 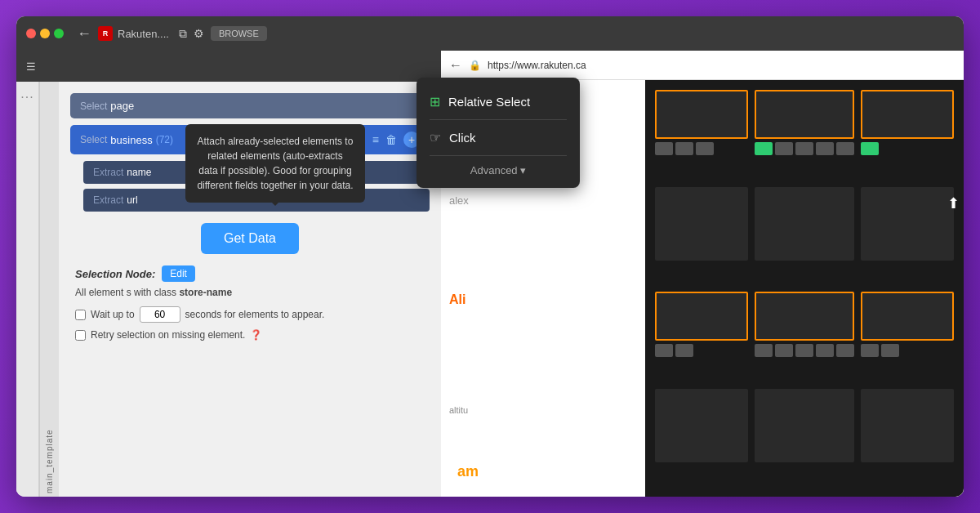 I want to click on retry-checkbox, so click(x=80, y=335).